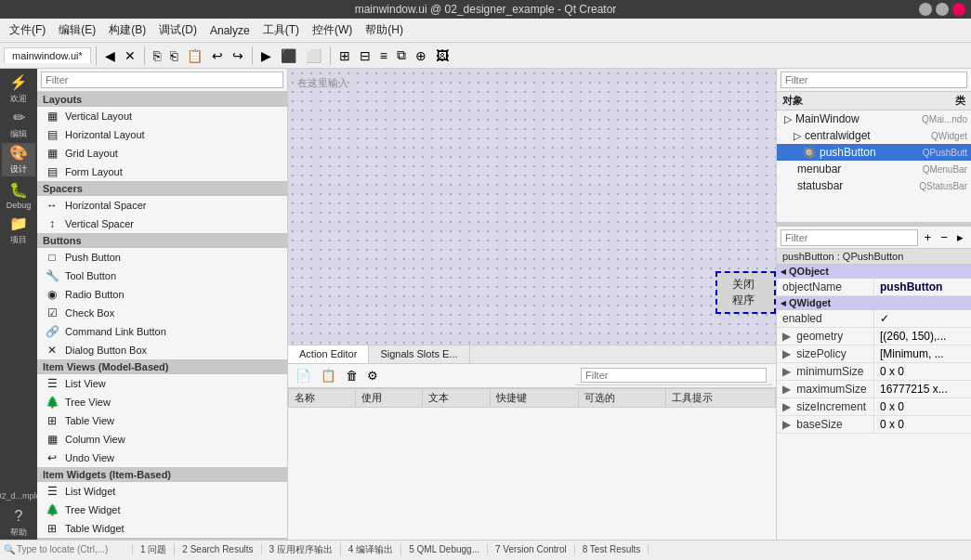 The height and width of the screenshot is (560, 971). Describe the element at coordinates (162, 135) in the screenshot. I see `widget-item-horizontal-layout: ▤ Horizontal Layout` at that location.